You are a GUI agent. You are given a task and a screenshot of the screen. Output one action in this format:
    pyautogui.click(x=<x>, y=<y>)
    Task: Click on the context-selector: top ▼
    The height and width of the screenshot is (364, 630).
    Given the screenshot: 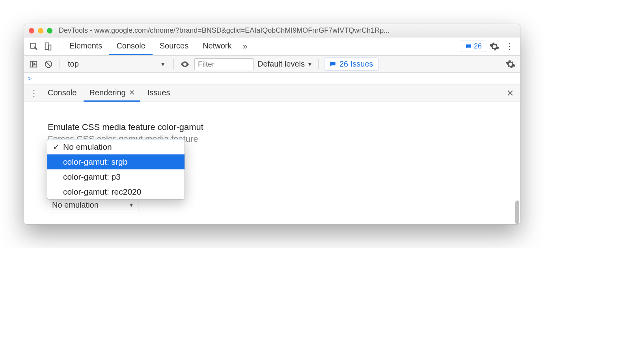 What is the action you would take?
    pyautogui.click(x=117, y=64)
    